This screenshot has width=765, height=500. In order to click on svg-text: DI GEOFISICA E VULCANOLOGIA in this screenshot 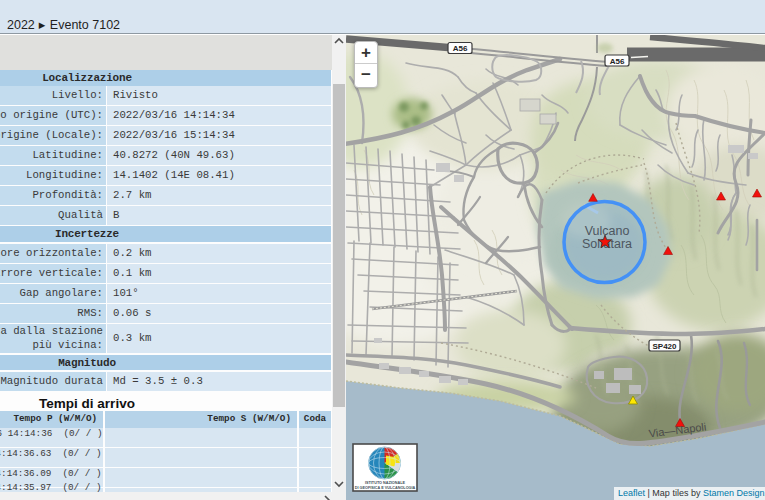, I will do `click(386, 488)`.